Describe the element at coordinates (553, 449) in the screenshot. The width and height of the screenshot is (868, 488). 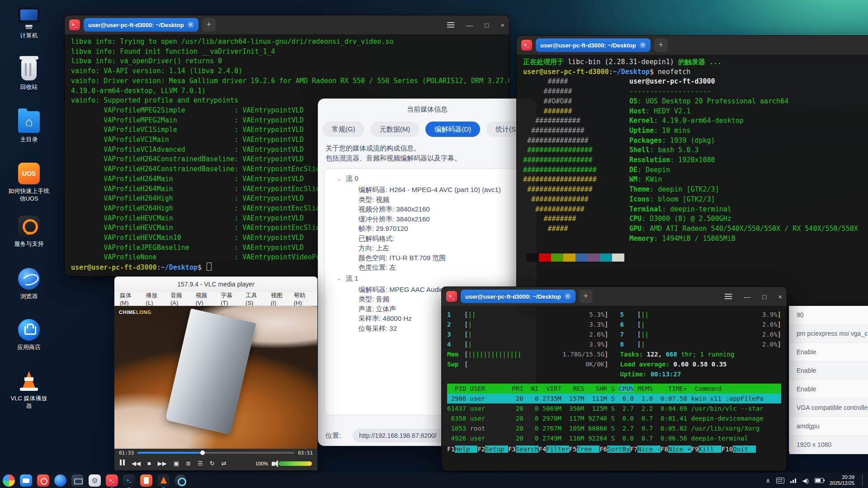
I see `fkey-f4: F4Filter` at that location.